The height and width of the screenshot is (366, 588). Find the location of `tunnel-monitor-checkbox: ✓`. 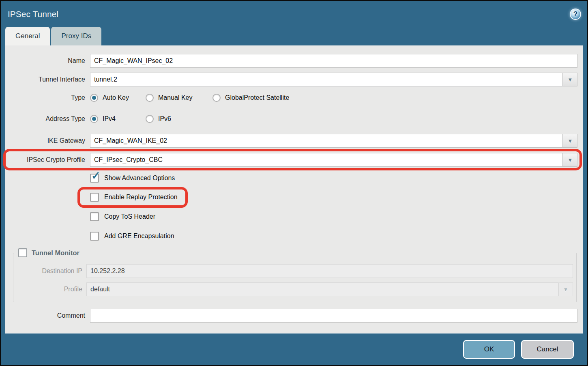

tunnel-monitor-checkbox: ✓ is located at coordinates (23, 253).